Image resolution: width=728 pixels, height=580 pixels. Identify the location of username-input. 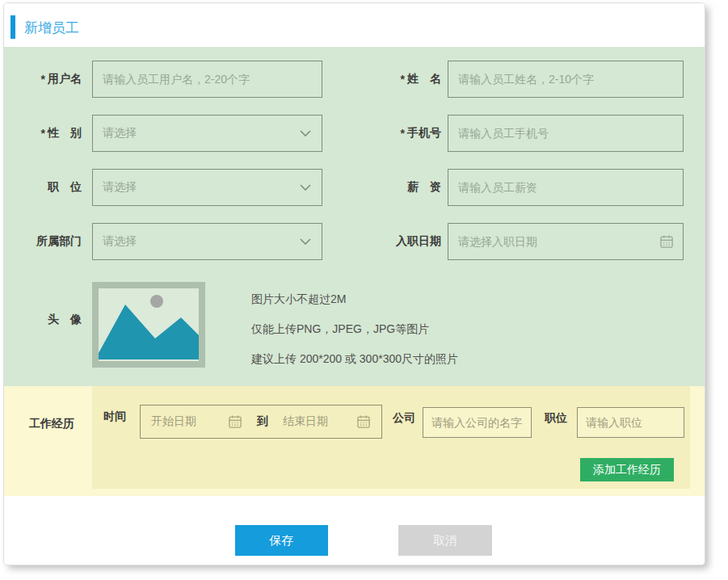
(207, 79).